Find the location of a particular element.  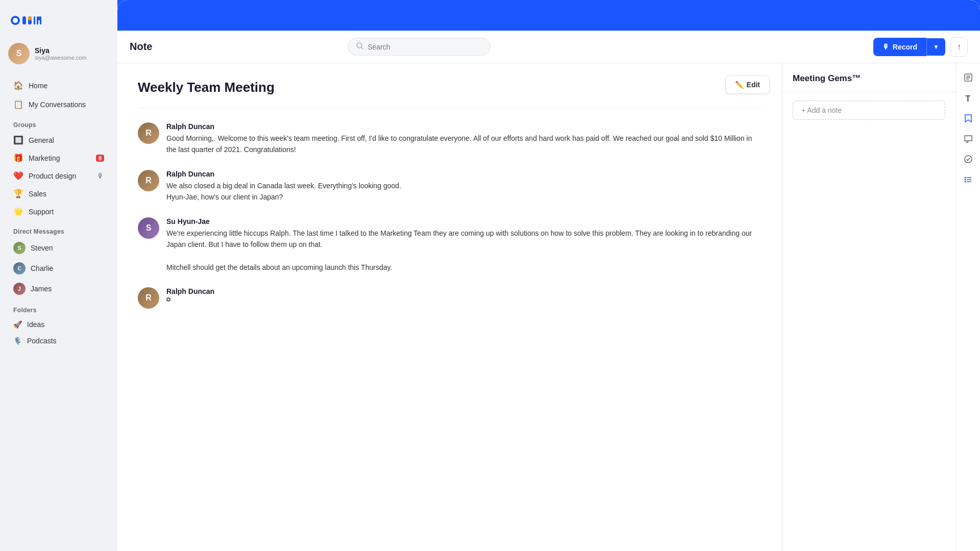

sidebar-item-sales-label: Sales is located at coordinates (38, 194).